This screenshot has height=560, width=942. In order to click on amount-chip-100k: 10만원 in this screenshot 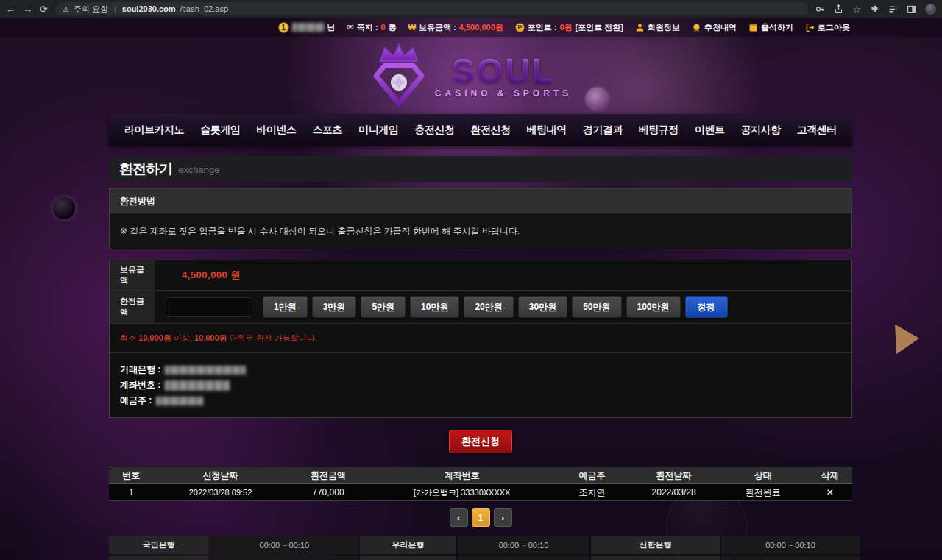, I will do `click(434, 307)`.